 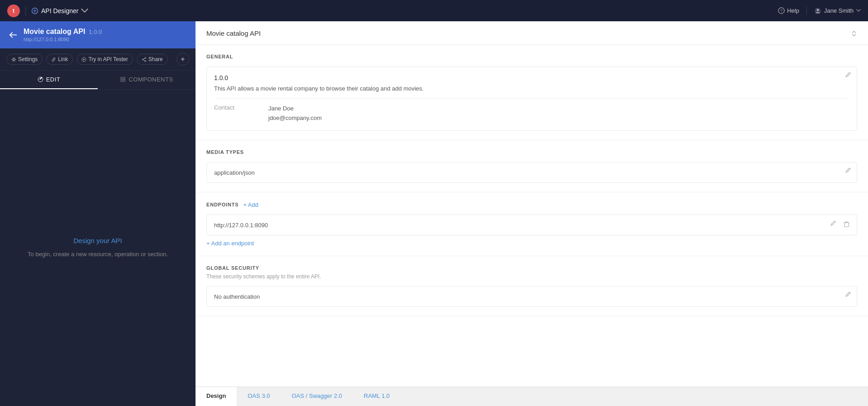 What do you see at coordinates (833, 225) in the screenshot?
I see `endpoint-edit-button` at bounding box center [833, 225].